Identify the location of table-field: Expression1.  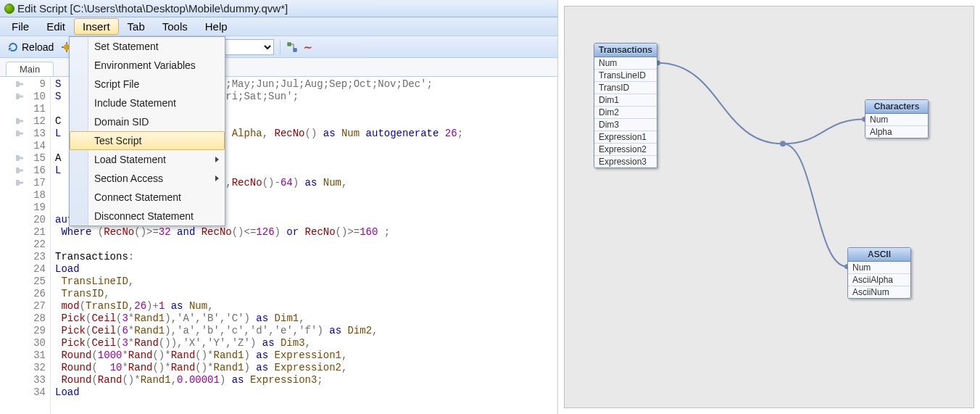
(626, 138).